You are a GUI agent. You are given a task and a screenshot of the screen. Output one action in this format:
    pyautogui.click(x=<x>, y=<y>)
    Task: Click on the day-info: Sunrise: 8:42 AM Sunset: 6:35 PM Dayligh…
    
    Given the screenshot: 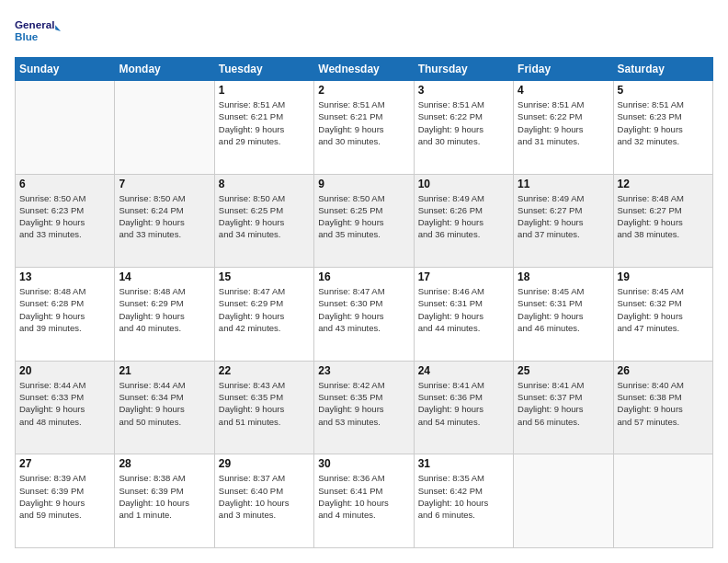 What is the action you would take?
    pyautogui.click(x=364, y=403)
    